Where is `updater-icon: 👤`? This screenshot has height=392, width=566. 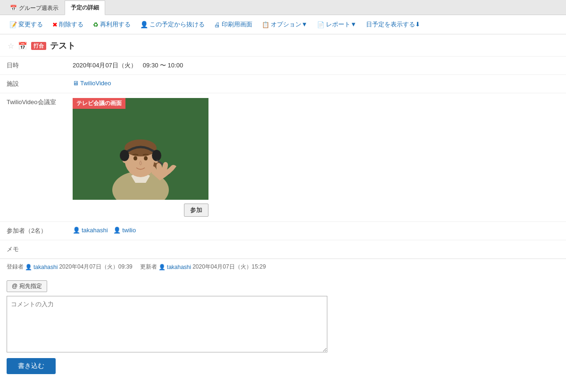 updater-icon: 👤 is located at coordinates (162, 267).